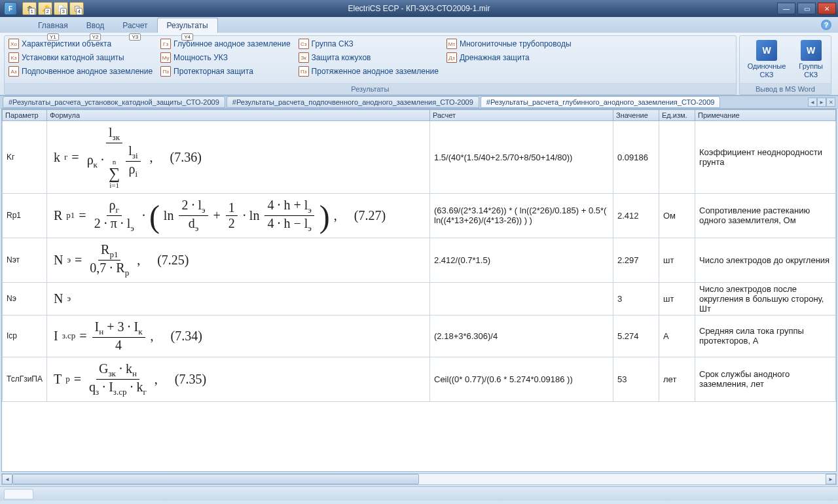 The width and height of the screenshot is (838, 504). I want to click on titlebar: F 🗑1 🔑2 📄3 📋4 ElectriCS ECP - КП-ЭХЗ-СТО…, so click(419, 9).